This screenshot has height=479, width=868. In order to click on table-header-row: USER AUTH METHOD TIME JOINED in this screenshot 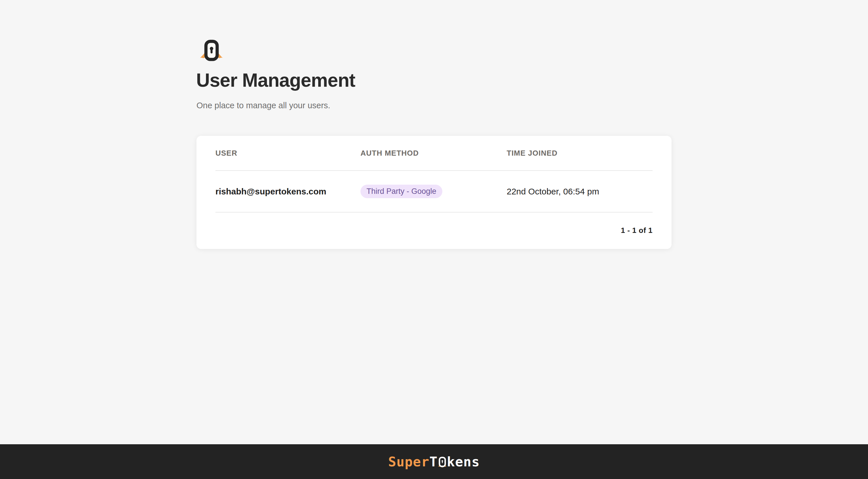, I will do `click(434, 153)`.